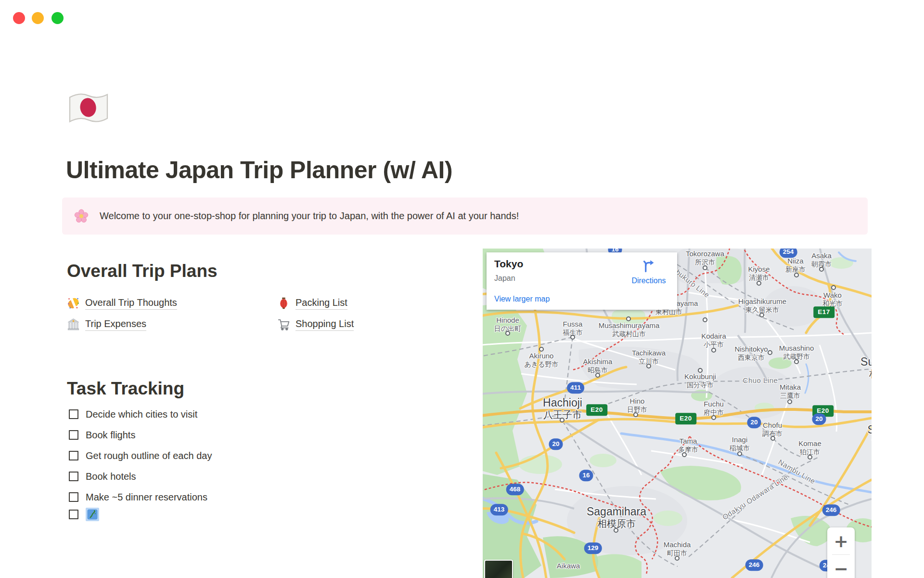 The width and height of the screenshot is (924, 578). Describe the element at coordinates (758, 273) in the screenshot. I see `map-label-kiyose: Kiyose清瀬市` at that location.